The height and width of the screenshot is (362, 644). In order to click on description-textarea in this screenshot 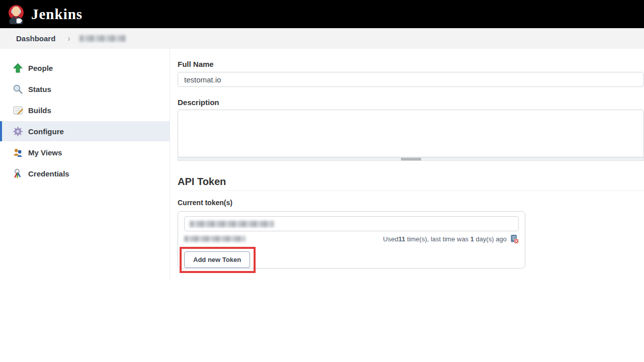, I will do `click(411, 134)`.